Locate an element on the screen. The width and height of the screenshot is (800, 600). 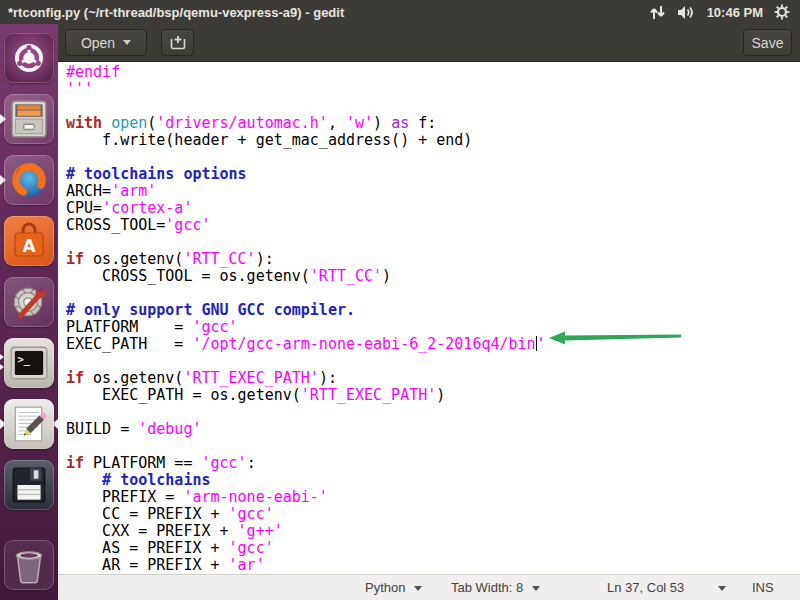
code-line: PREFIX = 'arm-none-eabi-' is located at coordinates (433, 498).